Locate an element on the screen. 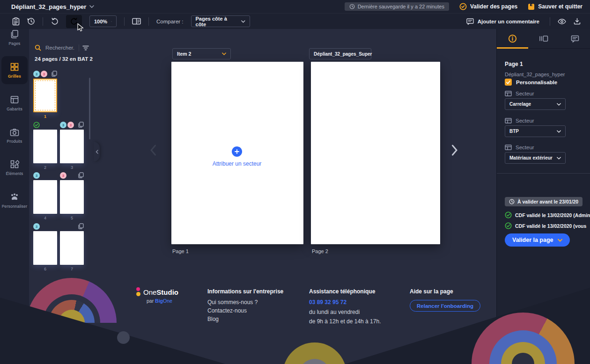 Image resolution: width=590 pixels, height=364 pixels. add-comment-label: Ajouter un commentaire is located at coordinates (509, 22).